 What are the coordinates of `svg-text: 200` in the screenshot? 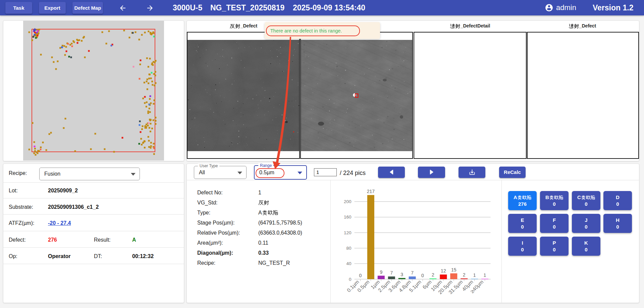 It's located at (347, 202).